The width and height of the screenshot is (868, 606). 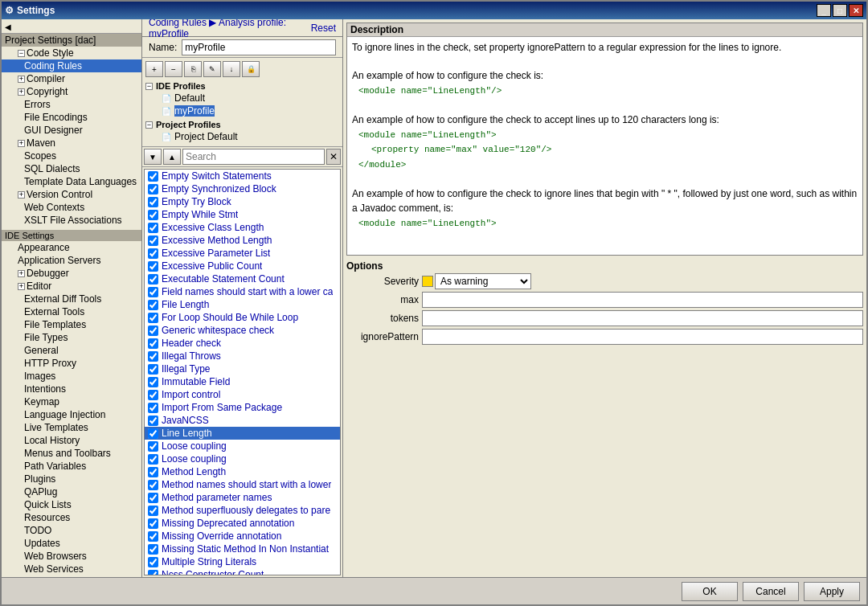 I want to click on tokens-input, so click(x=643, y=318).